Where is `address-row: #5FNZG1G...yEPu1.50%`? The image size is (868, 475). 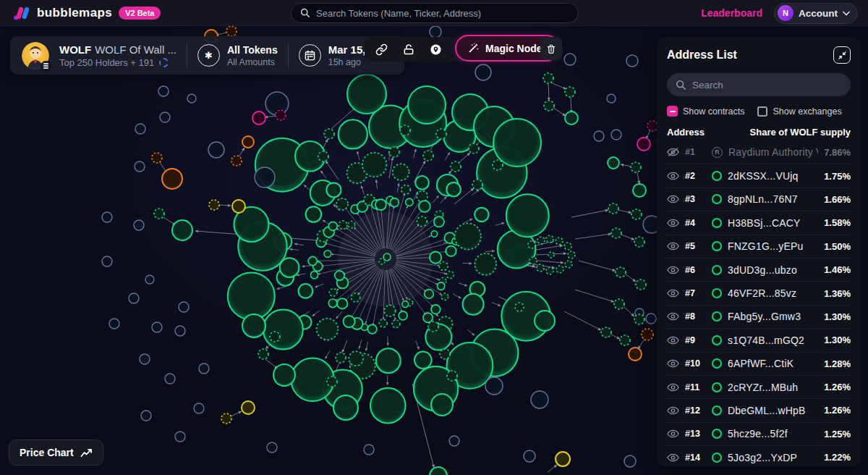 address-row: #5FNZG1G...yEPu1.50% is located at coordinates (759, 246).